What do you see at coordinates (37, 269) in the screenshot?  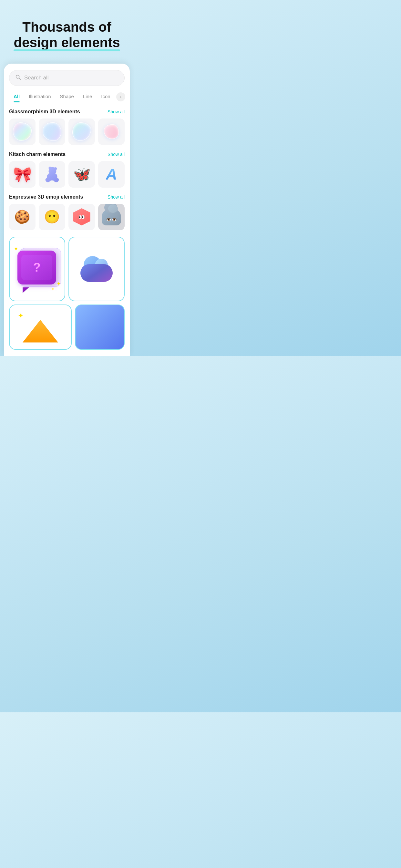 I see `bubble-wrapper: ? ✦ ✦ ✦` at bounding box center [37, 269].